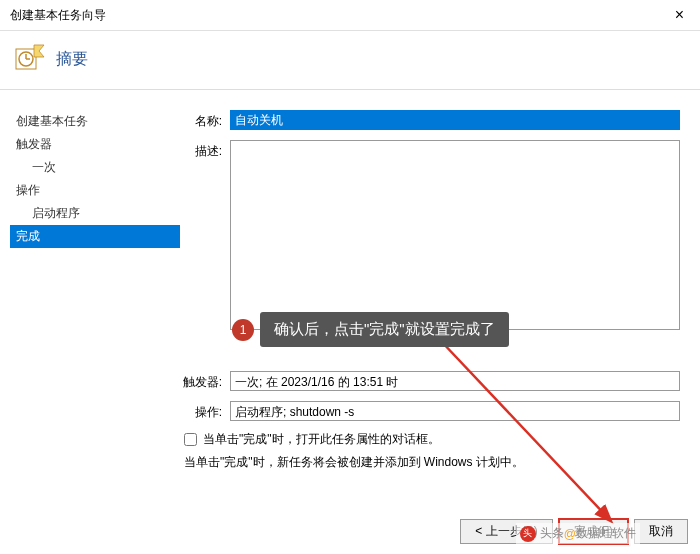 The width and height of the screenshot is (700, 554). Describe the element at coordinates (95, 214) in the screenshot. I see `sidebar-item: 启动程序` at that location.